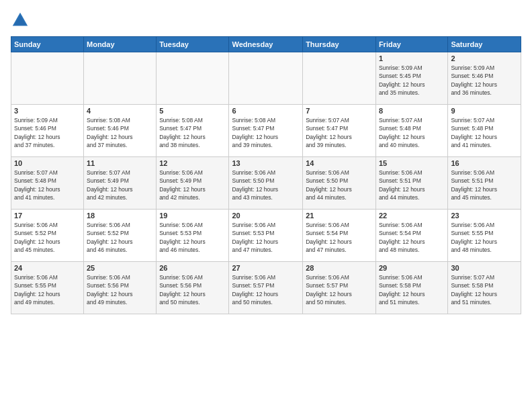  Describe the element at coordinates (192, 216) in the screenshot. I see `day-number: 19` at that location.